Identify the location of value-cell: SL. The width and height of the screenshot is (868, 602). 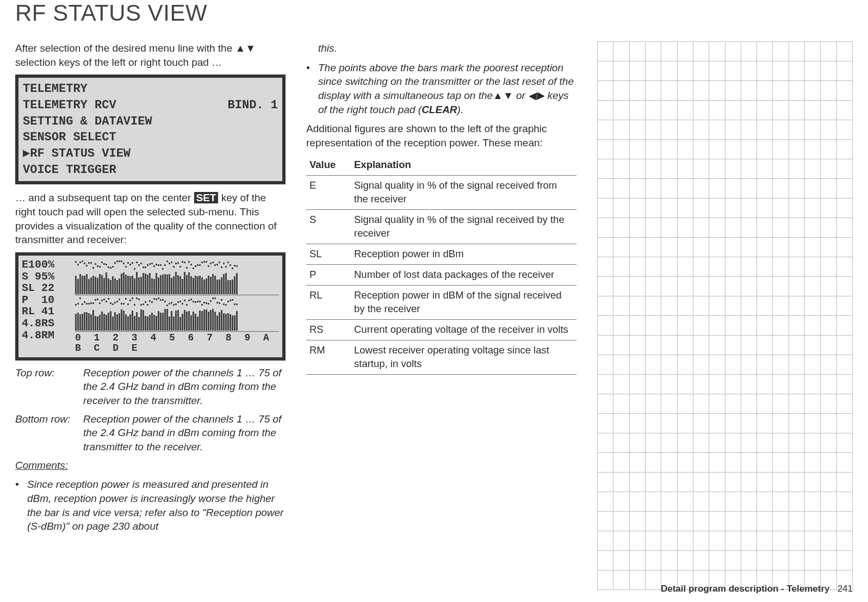
(328, 255).